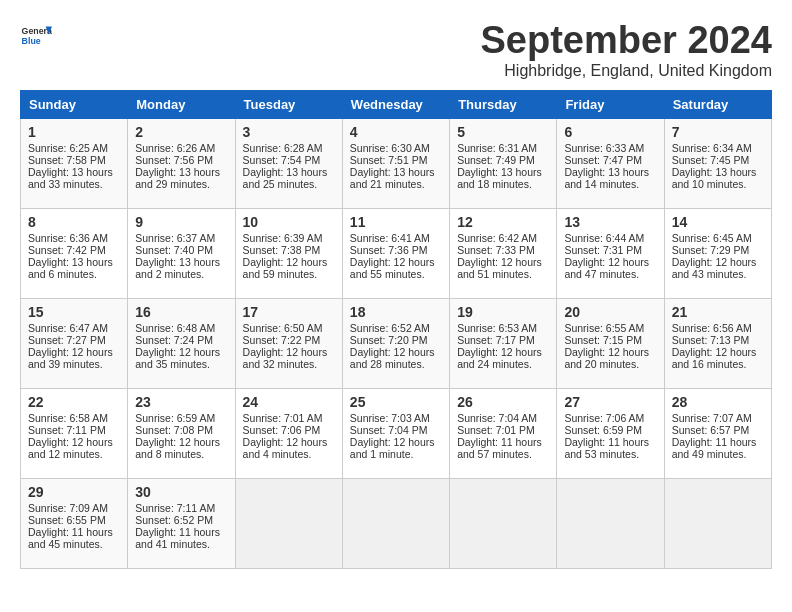 The image size is (792, 612). I want to click on day-info-line: Sunset: 6:52 PM, so click(181, 520).